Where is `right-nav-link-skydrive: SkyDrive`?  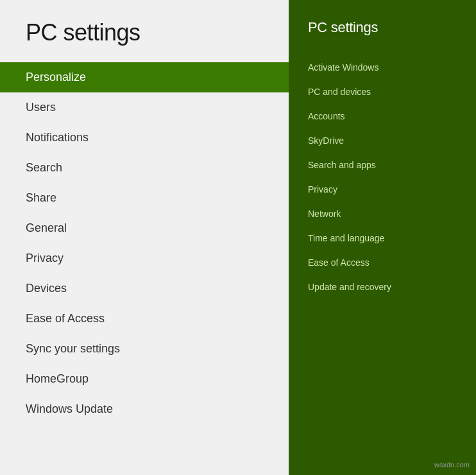
right-nav-link-skydrive: SkyDrive is located at coordinates (382, 141).